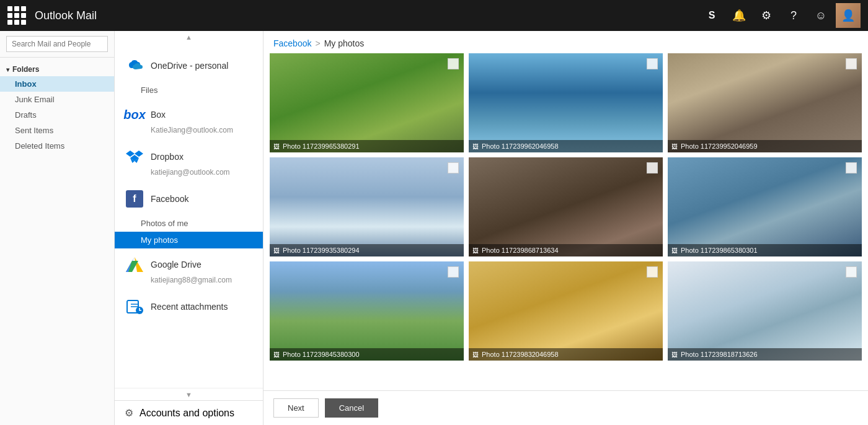 The image size is (868, 425). Describe the element at coordinates (188, 199) in the screenshot. I see `source-facebook: f Facebook` at that location.